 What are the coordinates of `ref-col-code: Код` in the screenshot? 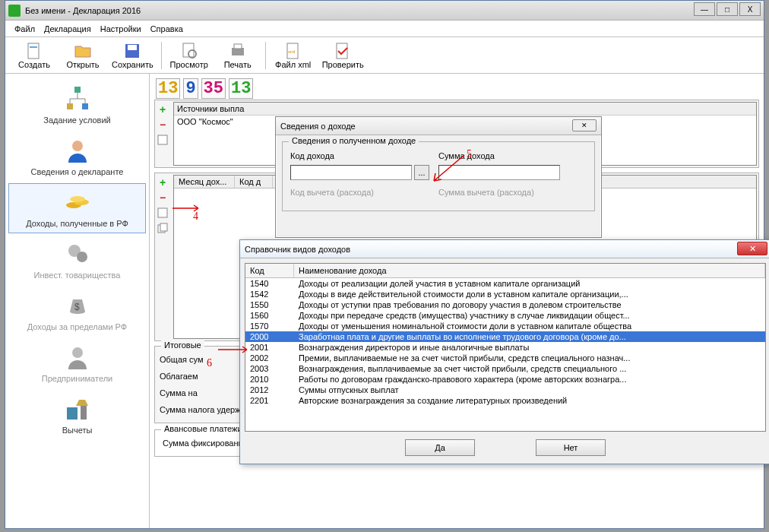 It's located at (270, 271).